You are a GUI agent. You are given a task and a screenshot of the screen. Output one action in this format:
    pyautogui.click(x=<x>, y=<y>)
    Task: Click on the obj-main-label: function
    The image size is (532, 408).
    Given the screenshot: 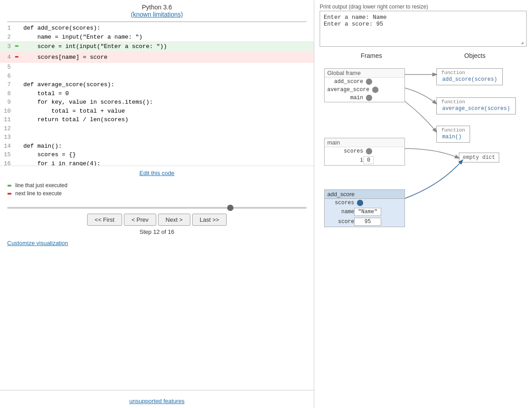 What is the action you would take?
    pyautogui.click(x=453, y=130)
    